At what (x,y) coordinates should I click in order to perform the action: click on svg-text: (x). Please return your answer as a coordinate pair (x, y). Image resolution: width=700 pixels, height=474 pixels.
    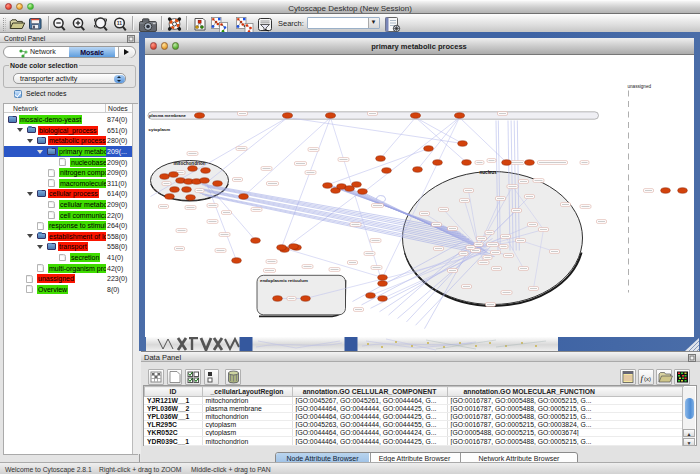
    Looking at the image, I should click on (648, 379).